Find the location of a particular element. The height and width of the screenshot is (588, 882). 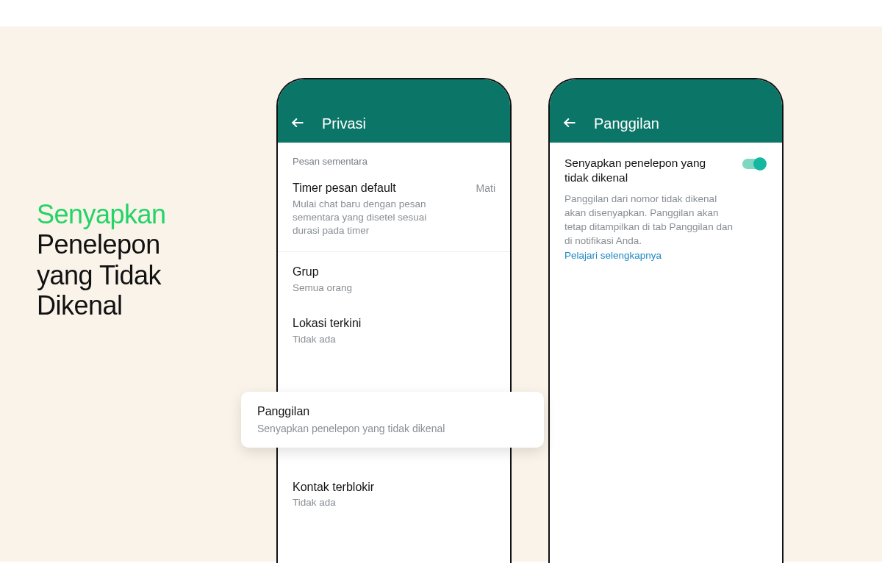

toggle-title: Senyapkan penelepon yang tidak dikenal is located at coordinates (642, 171).